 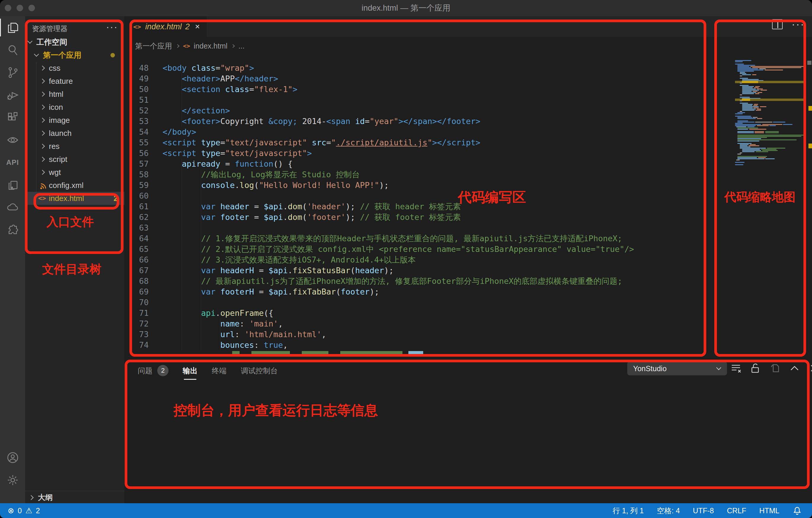 I want to click on panel-tab-调试控制台: 调试控制台, so click(x=259, y=373).